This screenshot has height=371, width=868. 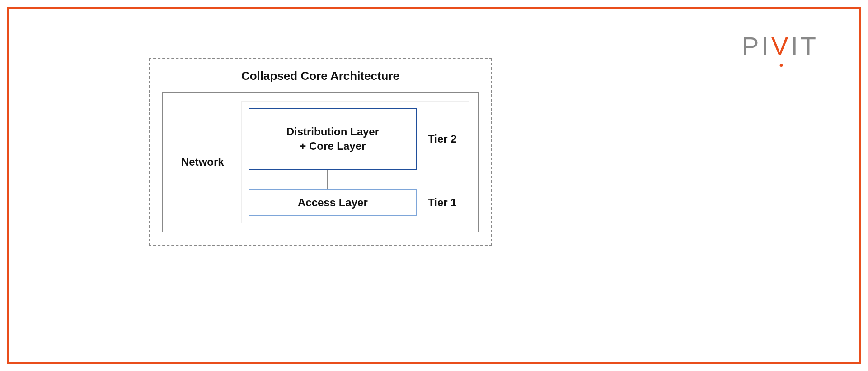 What do you see at coordinates (440, 203) in the screenshot?
I see `tier-1-label: Tier 1` at bounding box center [440, 203].